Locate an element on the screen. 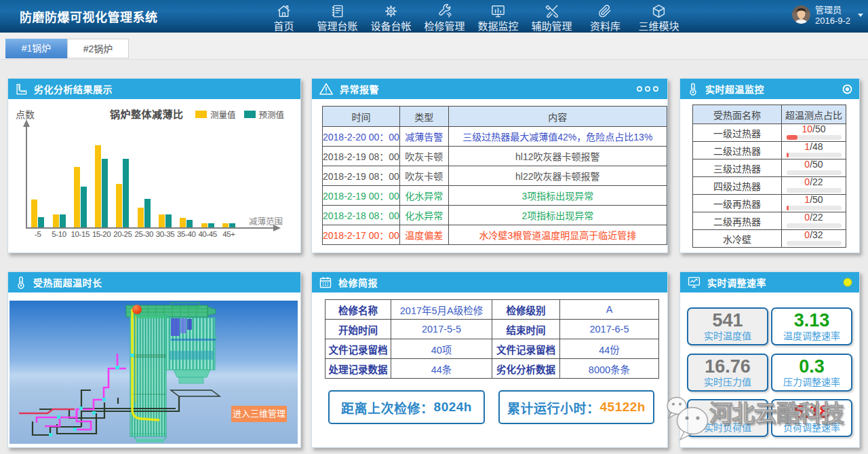 The height and width of the screenshot is (454, 868). overtemp-row: 一级过热器10/50 is located at coordinates (770, 133).